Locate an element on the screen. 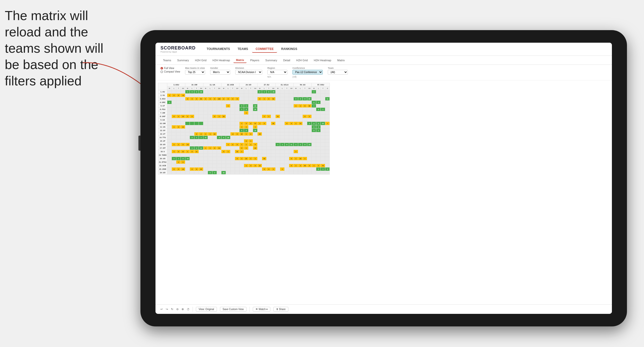  gender-select: Men's Women's is located at coordinates (220, 72).